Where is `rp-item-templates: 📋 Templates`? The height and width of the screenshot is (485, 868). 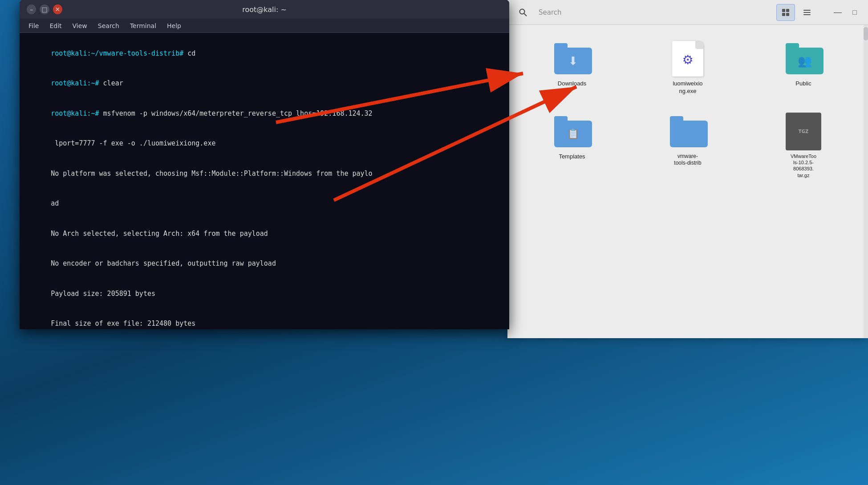
rp-item-templates: 📋 Templates is located at coordinates (572, 146).